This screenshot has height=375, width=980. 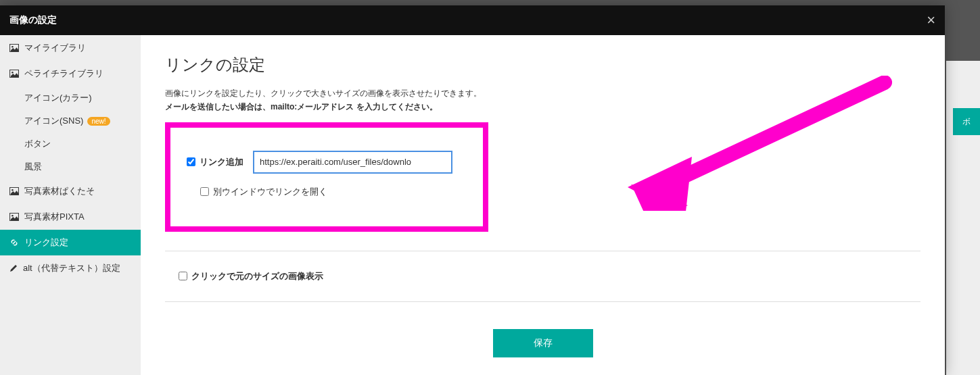 What do you see at coordinates (70, 243) in the screenshot?
I see `sidebar-item-link-settings: リンク設定` at bounding box center [70, 243].